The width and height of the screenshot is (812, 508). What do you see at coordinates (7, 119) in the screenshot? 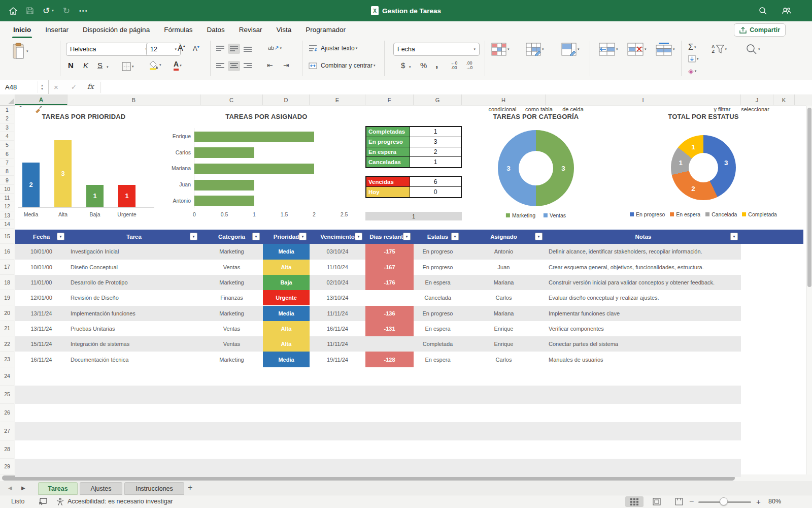
I see `row-header-2: 2` at bounding box center [7, 119].